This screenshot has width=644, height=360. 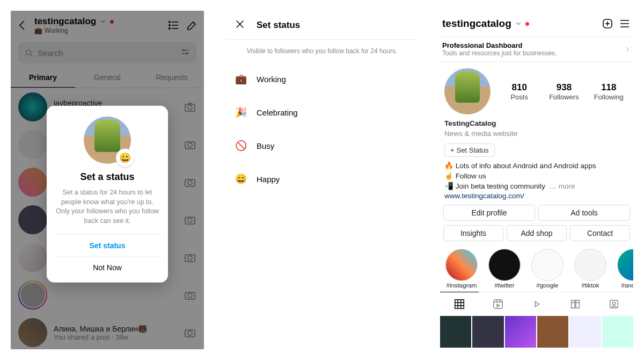 I want to click on avatar, so click(x=467, y=91).